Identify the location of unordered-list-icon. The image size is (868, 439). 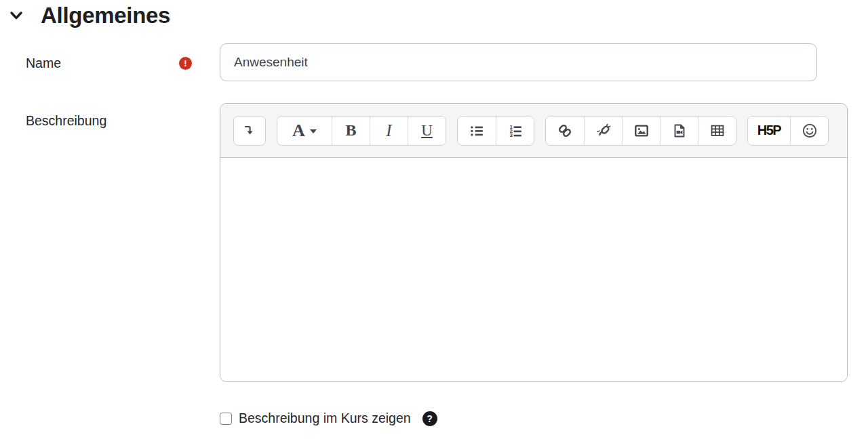
(477, 131).